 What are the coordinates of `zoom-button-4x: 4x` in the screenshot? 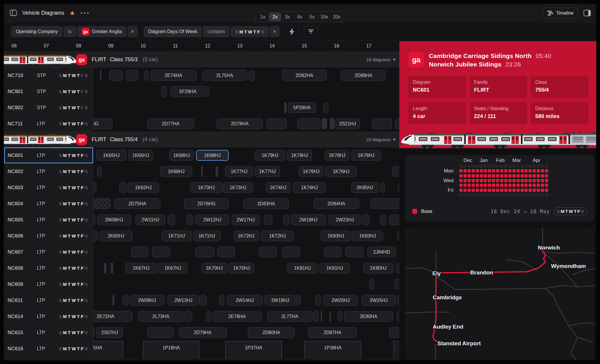 It's located at (300, 17).